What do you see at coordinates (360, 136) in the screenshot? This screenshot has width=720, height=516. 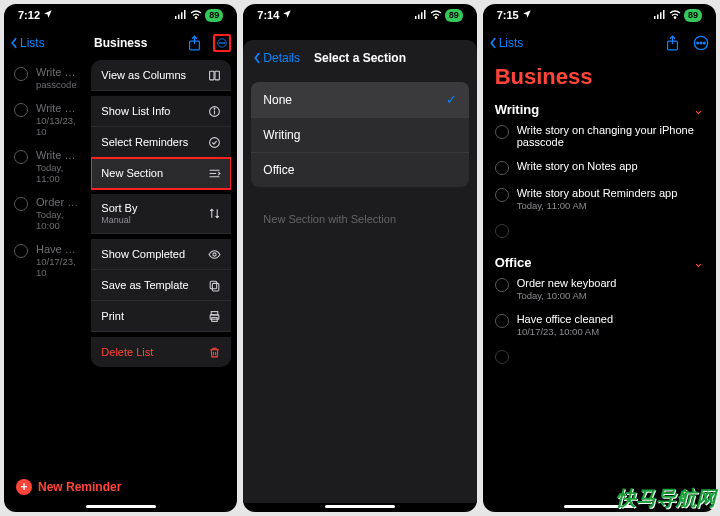 I see `section-option-writing: Writing` at bounding box center [360, 136].